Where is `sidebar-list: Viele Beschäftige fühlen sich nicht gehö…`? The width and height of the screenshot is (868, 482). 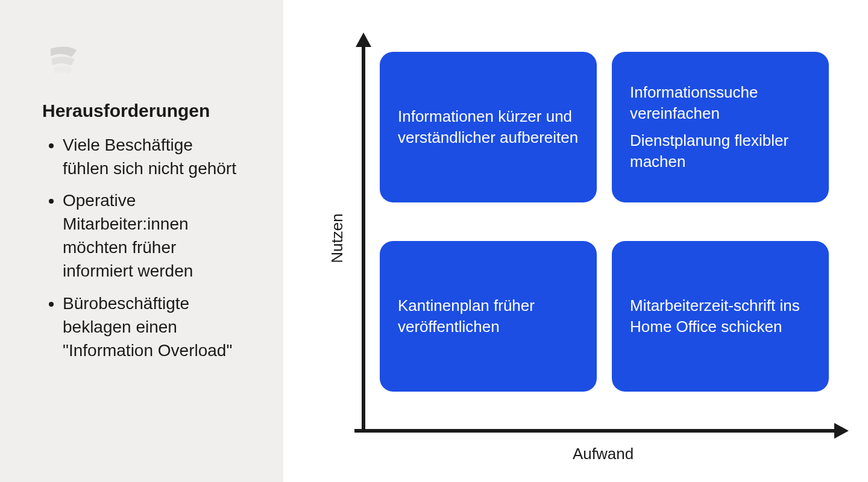
sidebar-list: Viele Beschäftige fühlen sich nicht gehö… is located at coordinates (142, 248).